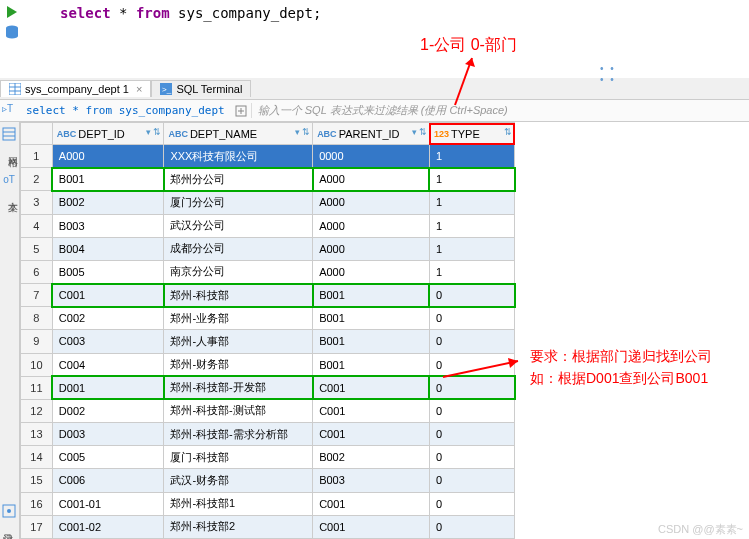 This screenshot has height=539, width=749. What do you see at coordinates (372, 480) in the screenshot?
I see `cell-parent-id: B003` at bounding box center [372, 480].